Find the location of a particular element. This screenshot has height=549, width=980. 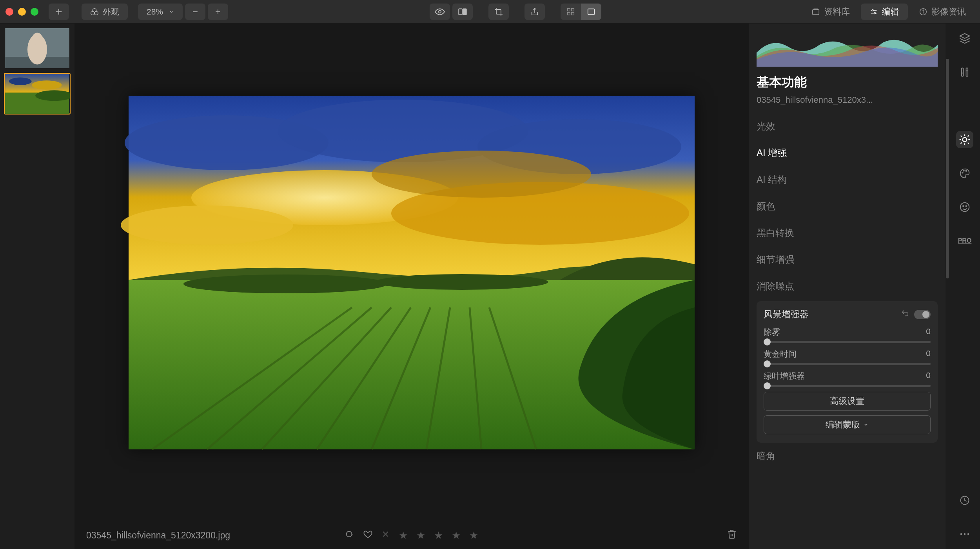

scrollbar-thumb is located at coordinates (947, 169).